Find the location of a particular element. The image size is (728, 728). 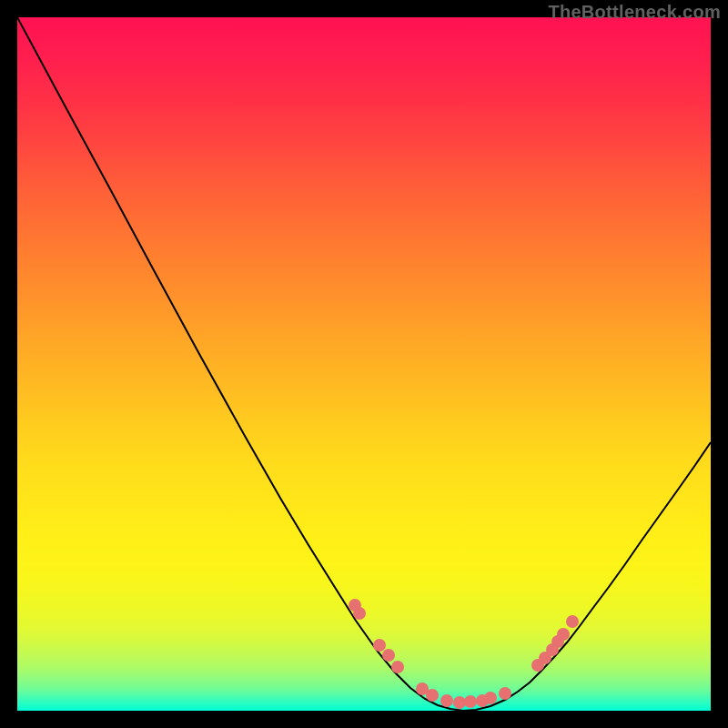

curve-data-points is located at coordinates (464, 653).